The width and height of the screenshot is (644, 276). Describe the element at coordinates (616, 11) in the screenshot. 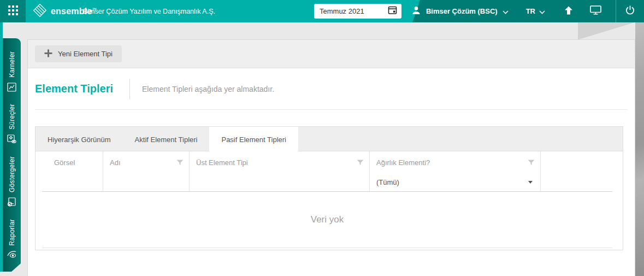

I see `topbar-divider` at that location.